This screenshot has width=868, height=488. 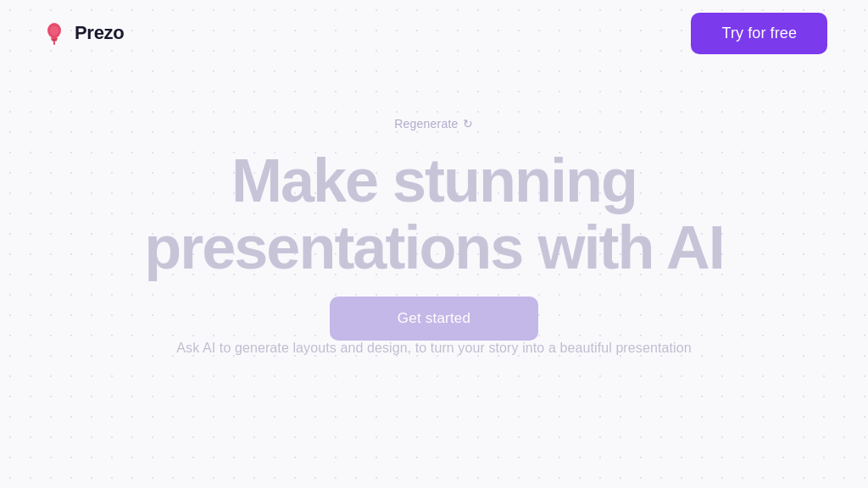 I want to click on logo-icon, so click(x=54, y=33).